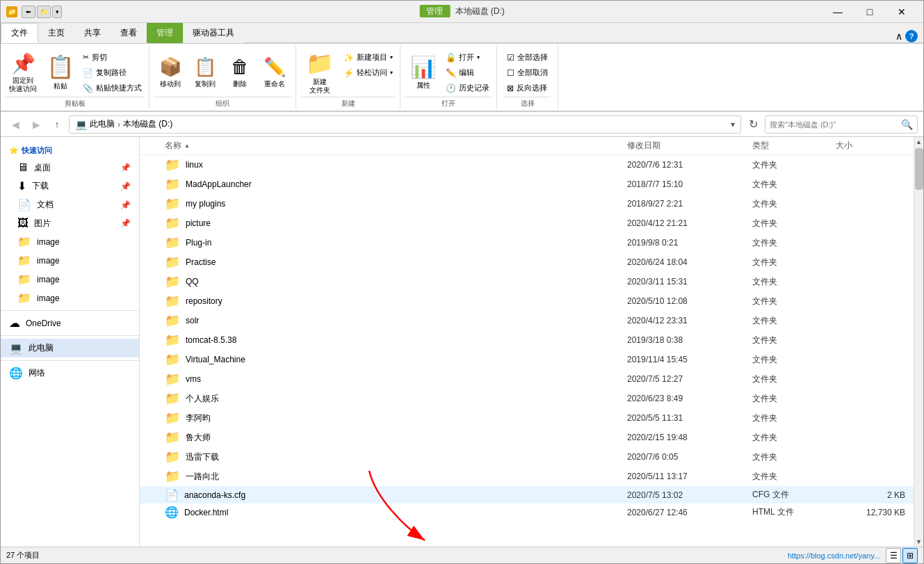  Describe the element at coordinates (527, 72) in the screenshot. I see `deselect-all-button: ☐全部取消` at that location.